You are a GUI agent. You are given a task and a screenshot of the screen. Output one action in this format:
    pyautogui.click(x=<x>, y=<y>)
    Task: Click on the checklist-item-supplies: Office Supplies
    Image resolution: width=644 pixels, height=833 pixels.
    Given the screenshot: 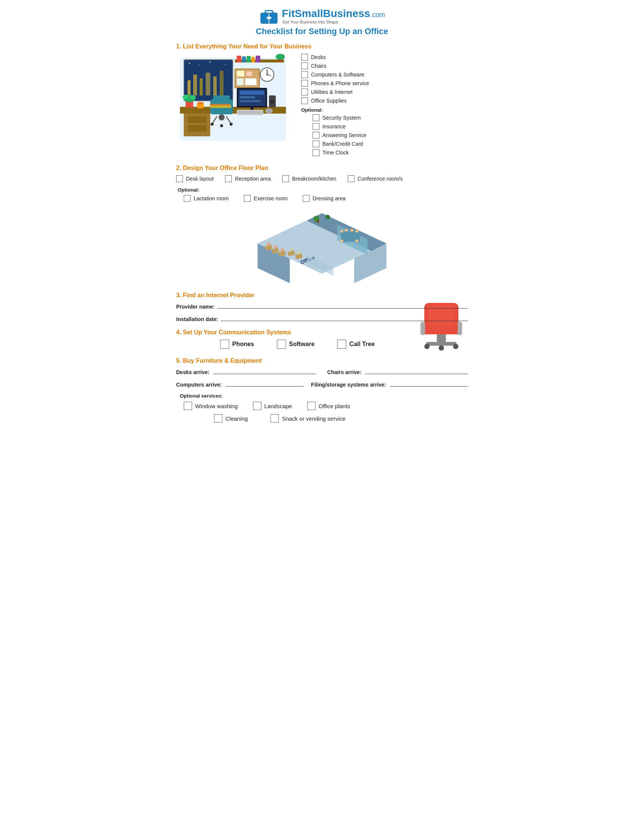 What is the action you would take?
    pyautogui.click(x=385, y=101)
    